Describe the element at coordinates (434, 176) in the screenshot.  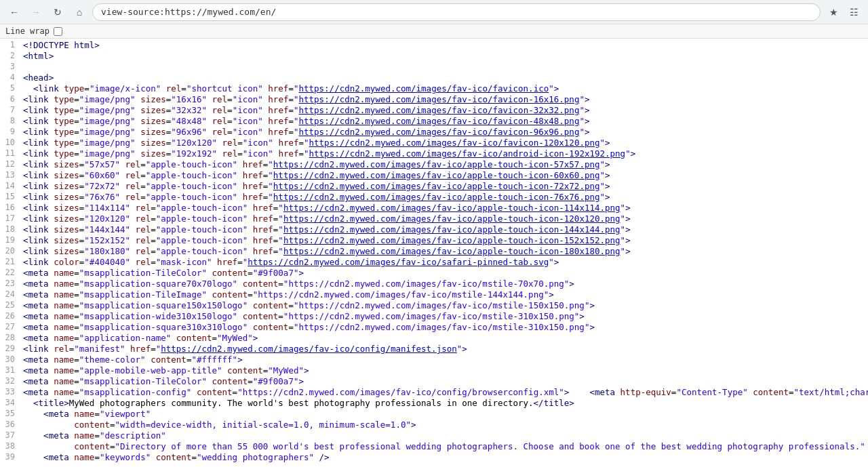
I see `source-line: 13<link sizes="60x60" rel="apple-touch-i…` at that location.